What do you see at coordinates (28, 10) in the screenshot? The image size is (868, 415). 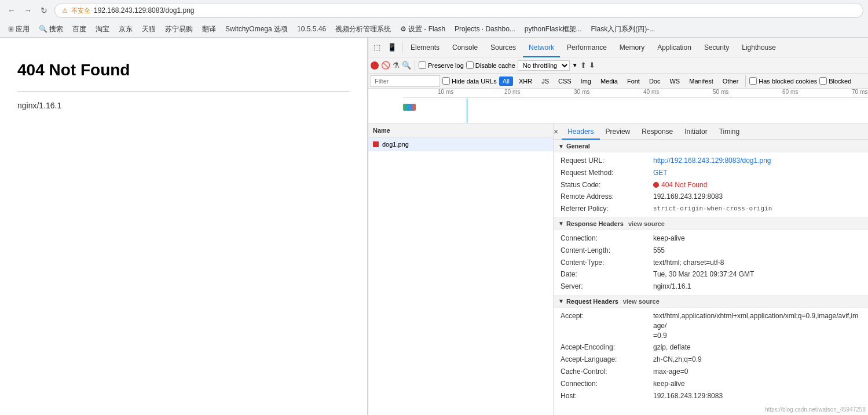 I see `forward-button: →` at bounding box center [28, 10].